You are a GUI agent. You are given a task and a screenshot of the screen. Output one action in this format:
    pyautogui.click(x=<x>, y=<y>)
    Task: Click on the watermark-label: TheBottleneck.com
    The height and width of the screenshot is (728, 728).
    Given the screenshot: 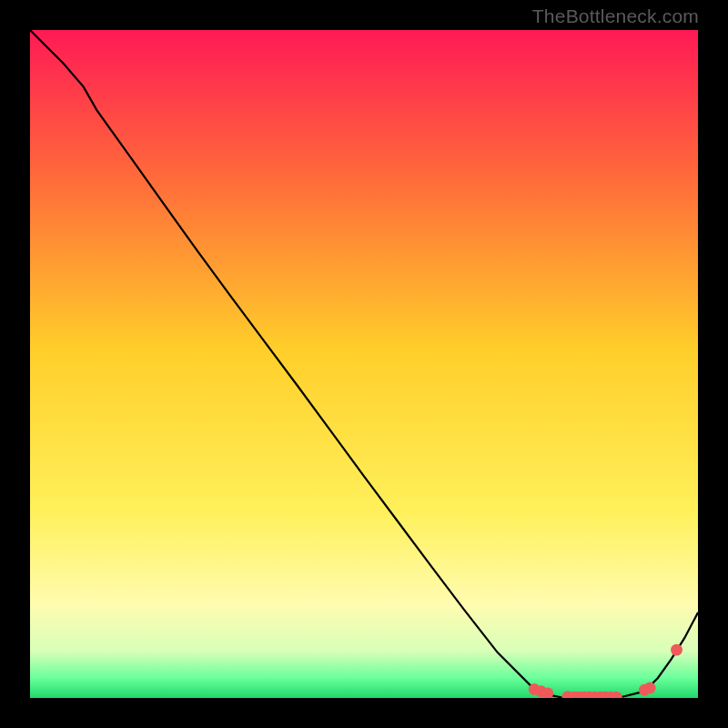 What is the action you would take?
    pyautogui.click(x=615, y=16)
    